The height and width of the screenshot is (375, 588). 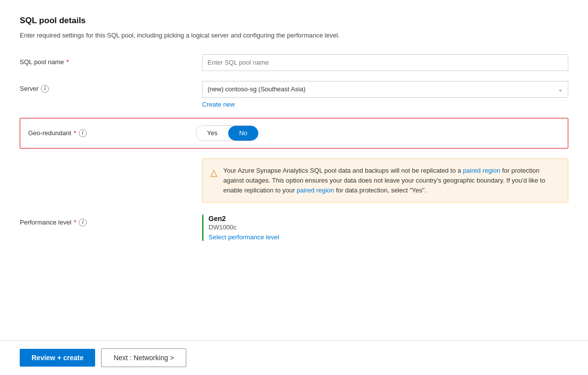 I want to click on pool-name-required: *, so click(x=68, y=62).